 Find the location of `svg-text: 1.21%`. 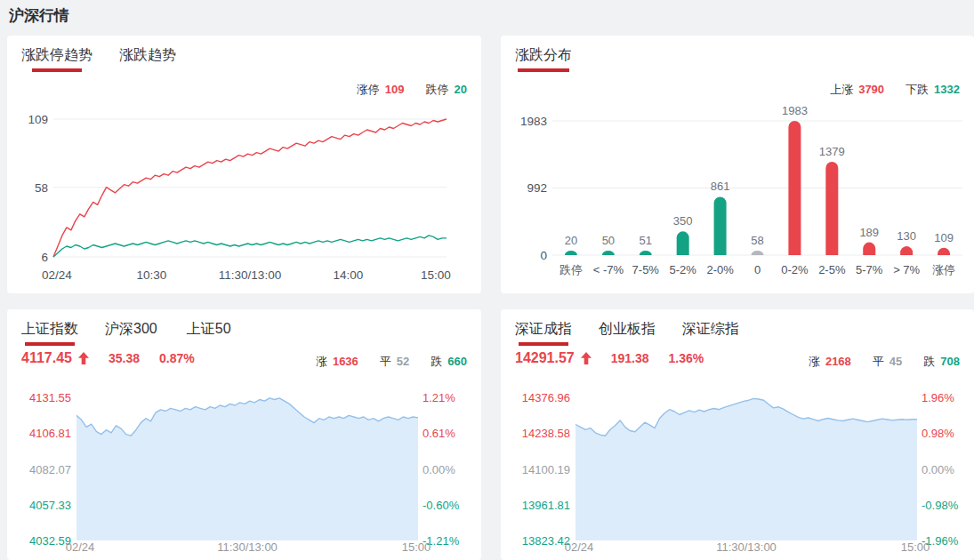

svg-text: 1.21% is located at coordinates (439, 398).